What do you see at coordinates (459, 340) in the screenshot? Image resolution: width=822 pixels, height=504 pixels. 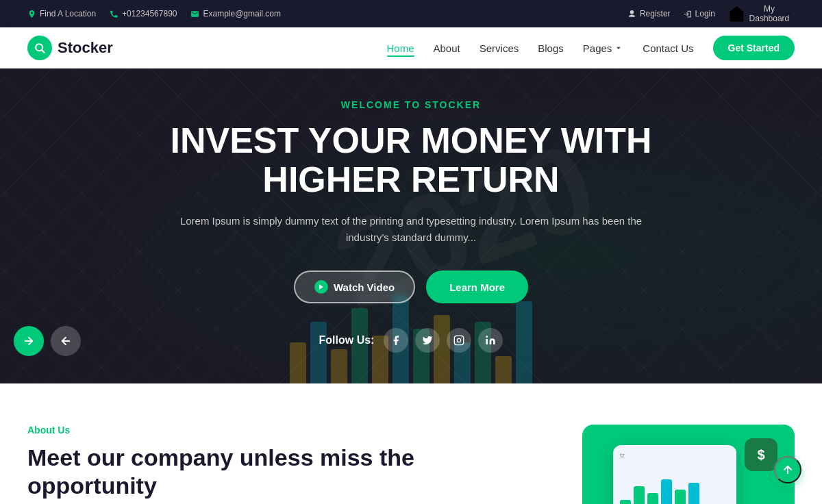 I see `instagram-svg` at bounding box center [459, 340].